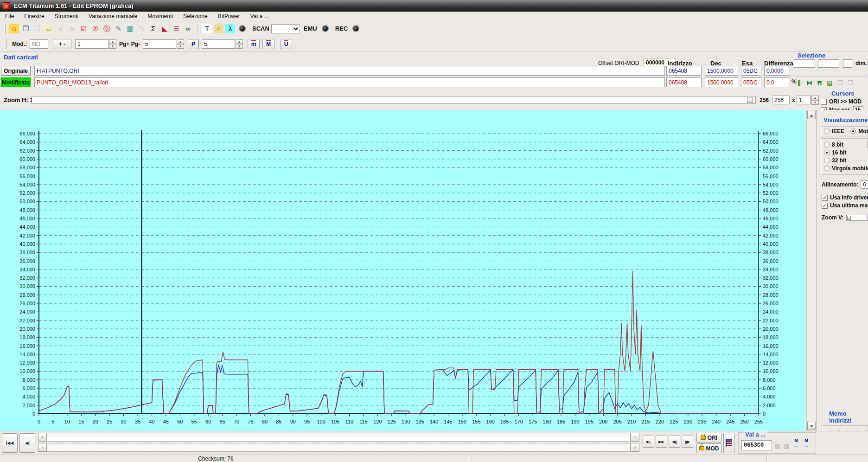 The image size is (868, 462). I want to click on hscroll2-left-icon: ‹, so click(43, 447).